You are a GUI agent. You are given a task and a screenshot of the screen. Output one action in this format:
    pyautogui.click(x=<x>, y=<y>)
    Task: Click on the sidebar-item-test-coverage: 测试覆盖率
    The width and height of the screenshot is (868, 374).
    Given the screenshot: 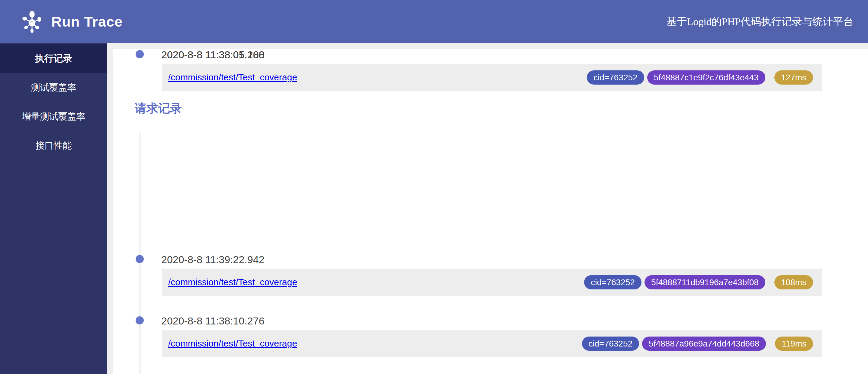 What is the action you would take?
    pyautogui.click(x=54, y=88)
    